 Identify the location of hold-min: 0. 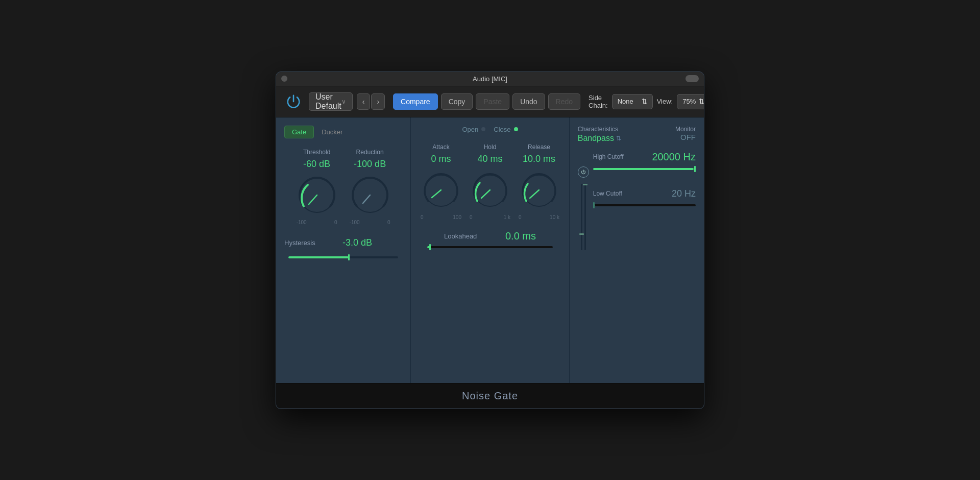
(471, 218).